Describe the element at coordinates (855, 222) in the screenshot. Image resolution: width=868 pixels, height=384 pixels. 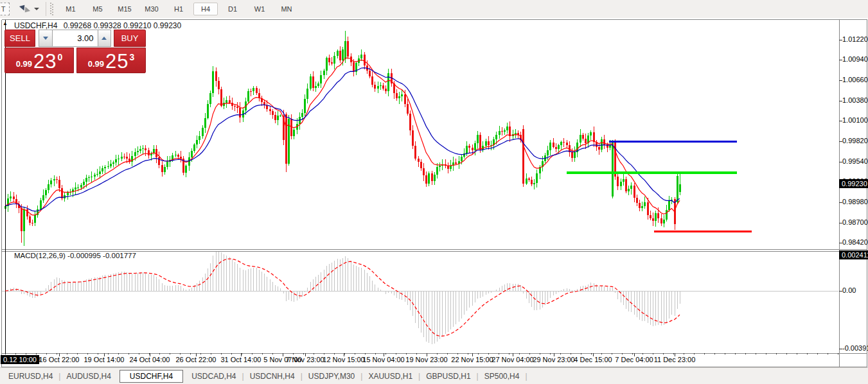
I see `price-axis-label: 0.98700` at that location.